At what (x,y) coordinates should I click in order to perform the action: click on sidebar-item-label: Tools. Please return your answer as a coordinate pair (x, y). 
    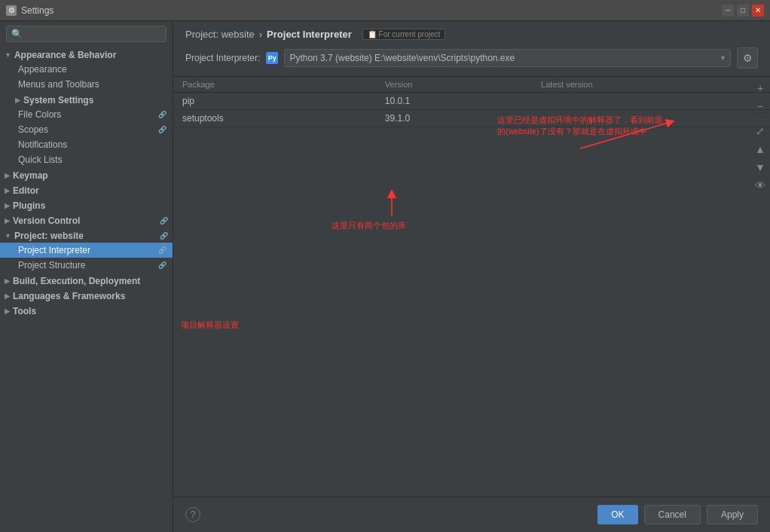
    Looking at the image, I should click on (24, 311).